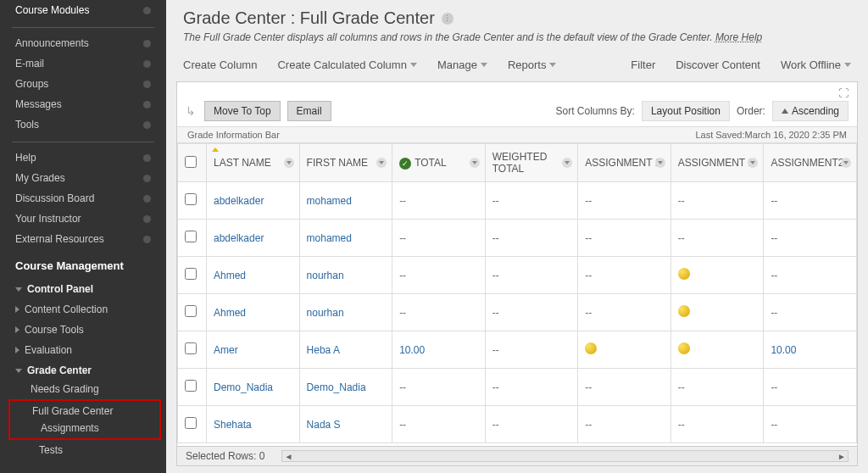 Image resolution: width=868 pixels, height=473 pixels. I want to click on last-name-cell: Amer, so click(253, 350).